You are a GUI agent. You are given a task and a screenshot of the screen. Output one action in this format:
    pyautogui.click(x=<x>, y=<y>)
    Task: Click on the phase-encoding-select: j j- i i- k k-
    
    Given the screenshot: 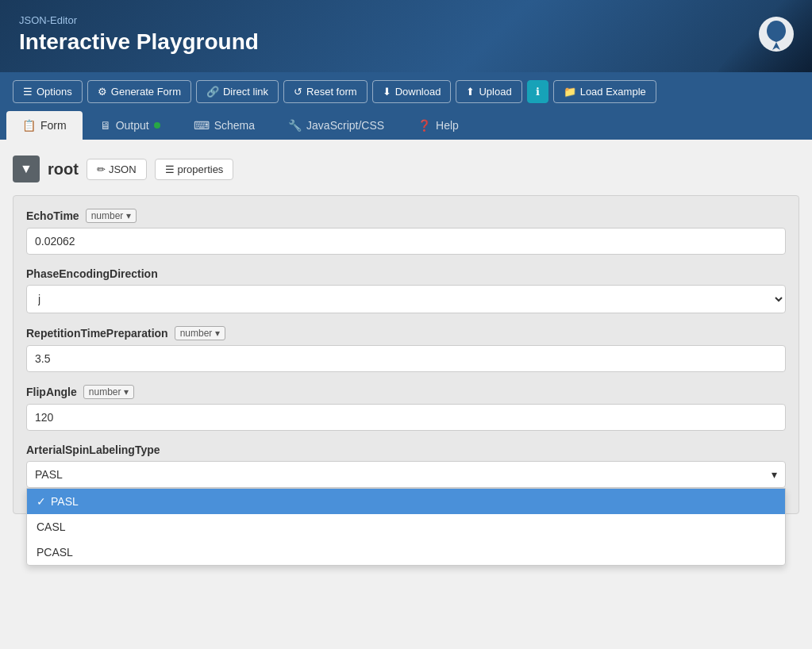 What is the action you would take?
    pyautogui.click(x=406, y=299)
    